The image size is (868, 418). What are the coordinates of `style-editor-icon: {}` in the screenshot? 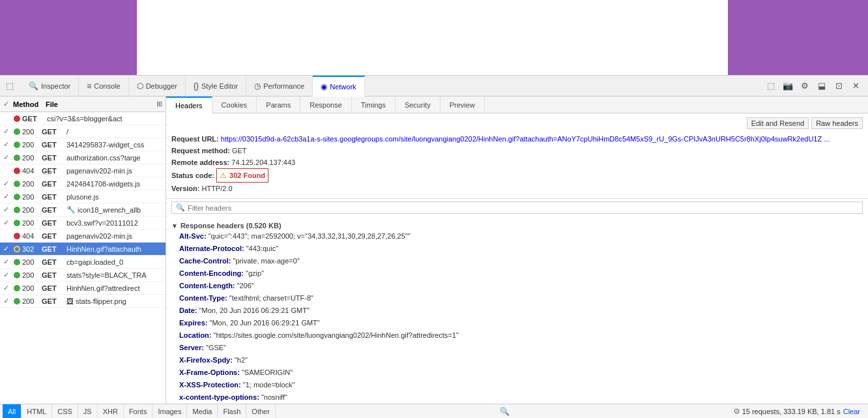 It's located at (196, 86).